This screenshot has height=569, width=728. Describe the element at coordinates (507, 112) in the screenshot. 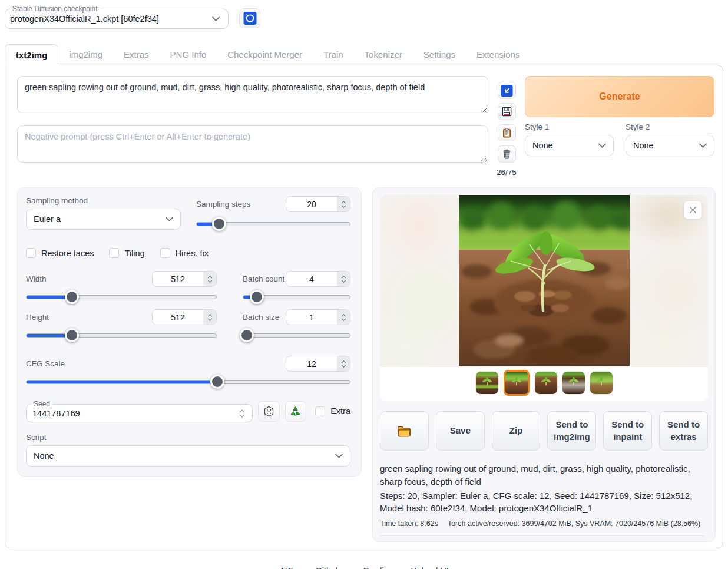

I see `save-style-button` at that location.